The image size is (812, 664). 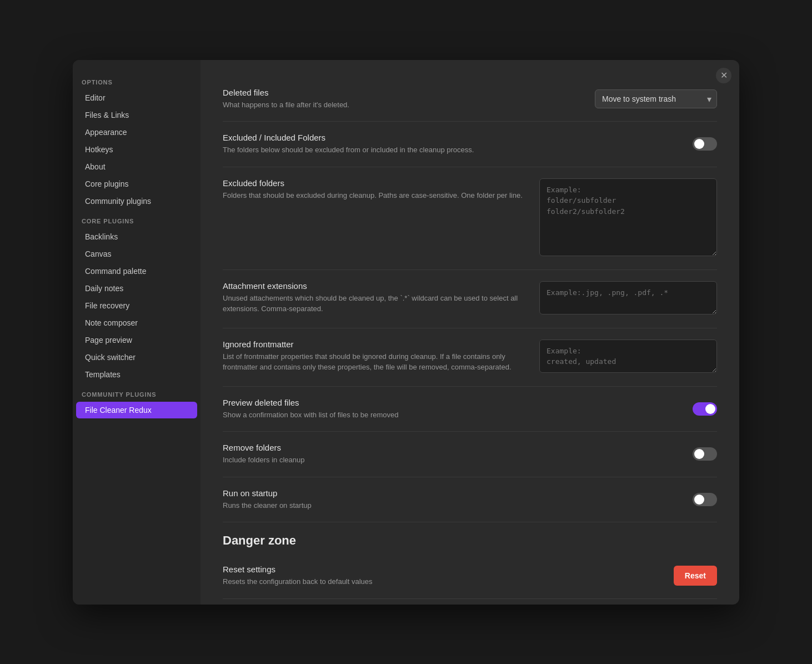 I want to click on sidebar-item-appearance: Appearance, so click(x=137, y=132).